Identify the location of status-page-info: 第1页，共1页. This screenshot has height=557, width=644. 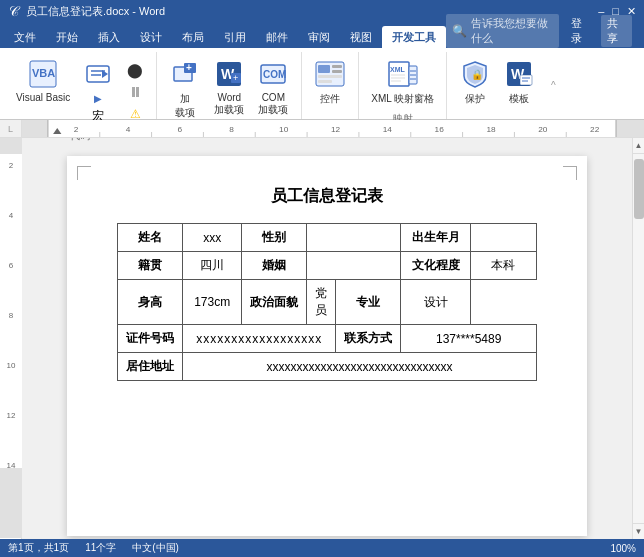
(38, 548).